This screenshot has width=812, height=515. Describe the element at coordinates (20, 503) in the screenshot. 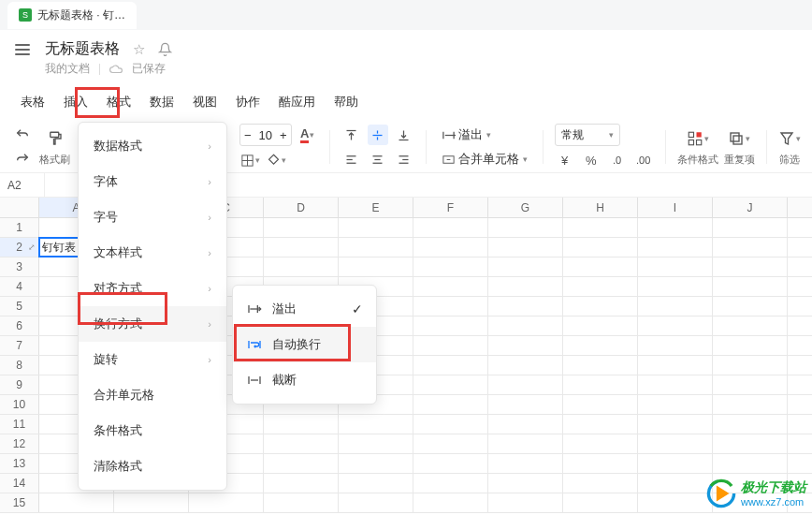

I see `row-header: 15` at that location.